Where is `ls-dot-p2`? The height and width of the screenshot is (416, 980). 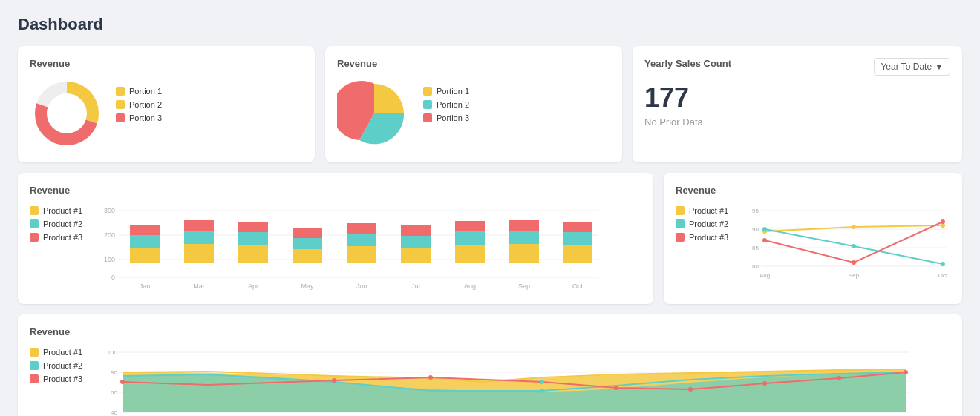 ls-dot-p2 is located at coordinates (680, 224).